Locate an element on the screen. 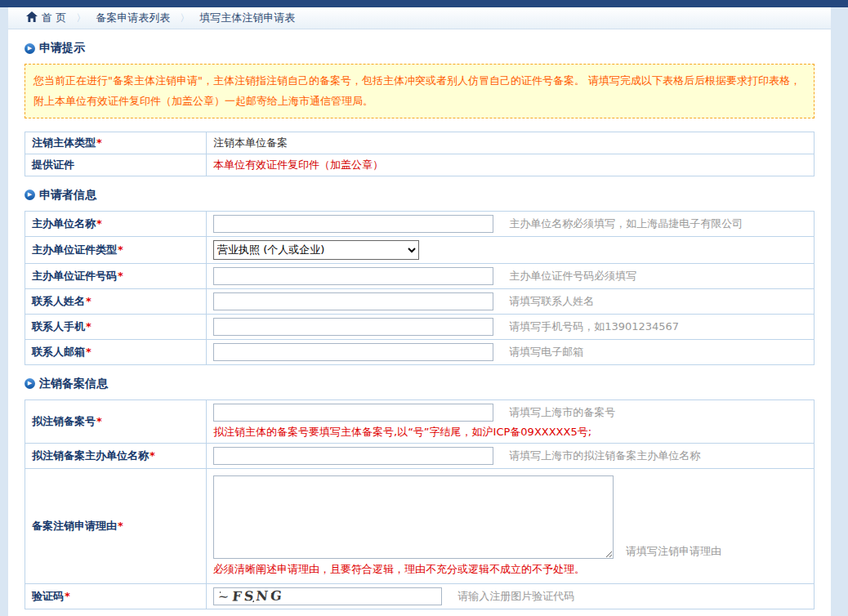 This screenshot has height=616, width=848. warning-text: 您当前正在进行"备案主体注销申请"，主体注销指注销自己的备案号，包括主体冲突或者… is located at coordinates (417, 91).